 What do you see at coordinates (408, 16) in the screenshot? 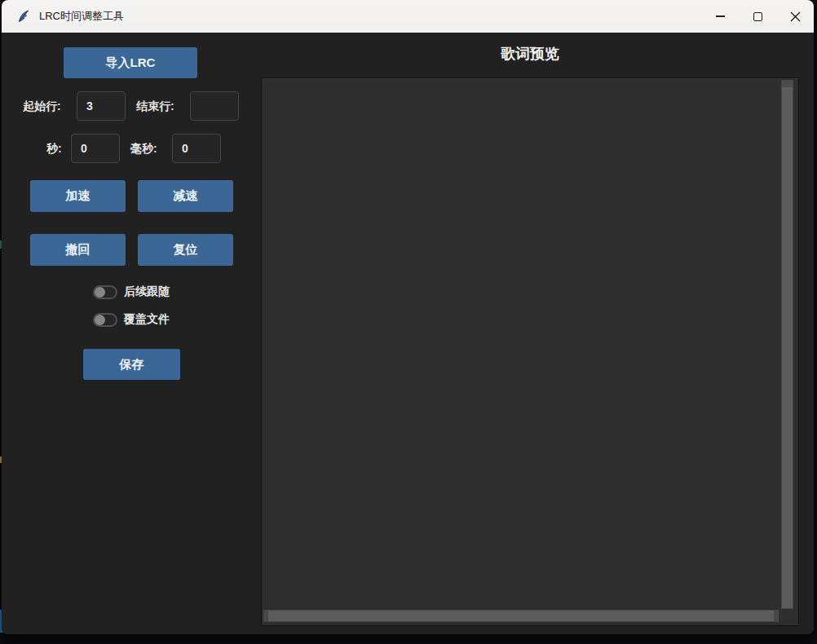
I see `titlebar: LRC时间调整工具` at bounding box center [408, 16].